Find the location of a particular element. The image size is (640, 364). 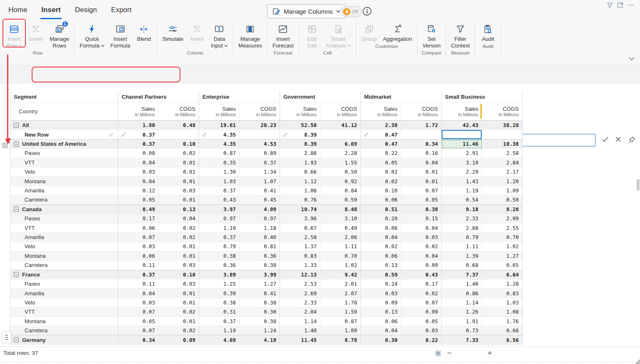

table-cell: 0.65 is located at coordinates (502, 265).